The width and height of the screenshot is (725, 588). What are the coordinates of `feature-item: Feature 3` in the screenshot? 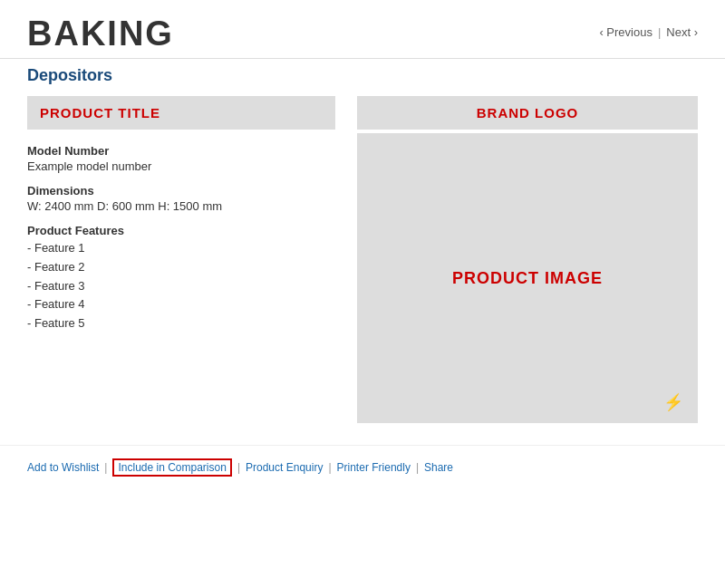 It's located at (181, 286).